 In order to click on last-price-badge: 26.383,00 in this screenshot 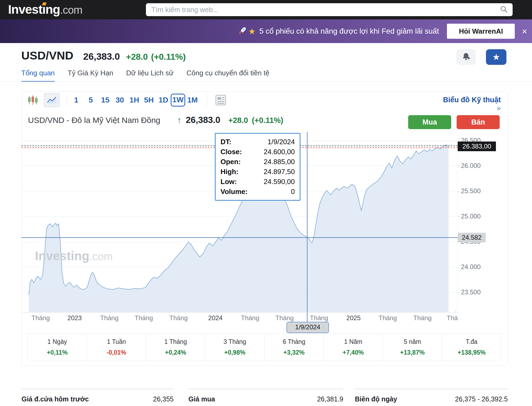, I will do `click(477, 146)`.